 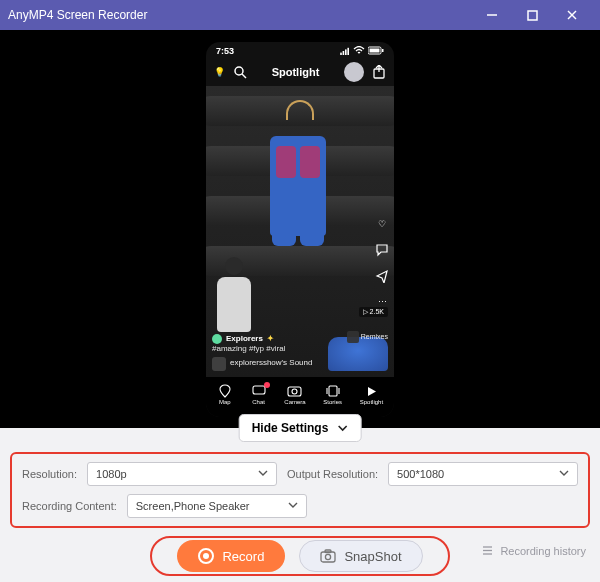 What do you see at coordinates (300, 428) in the screenshot?
I see `hide-settings-button: Hide Settings` at bounding box center [300, 428].